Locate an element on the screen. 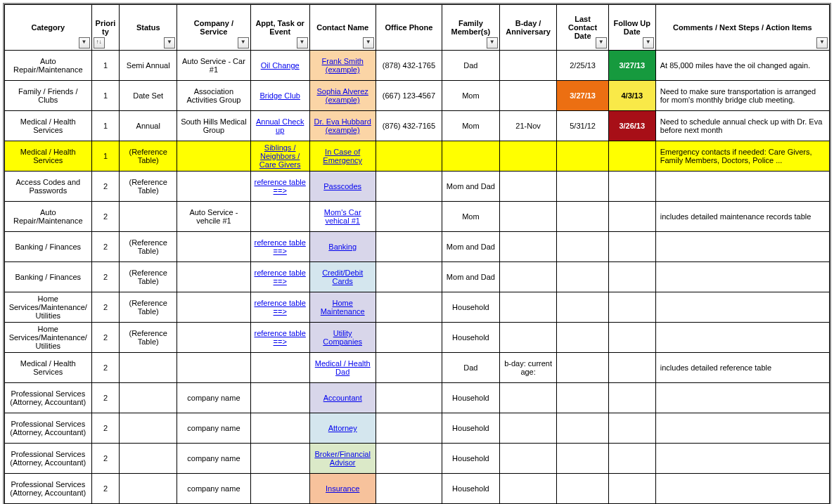 This screenshot has width=834, height=504. cell-family: Household is located at coordinates (471, 458).